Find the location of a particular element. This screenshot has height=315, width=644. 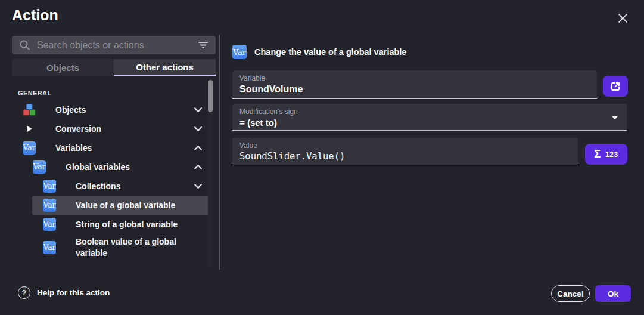

sidebar-item-string-of-global-variable: Var String of a global variable is located at coordinates (122, 224).